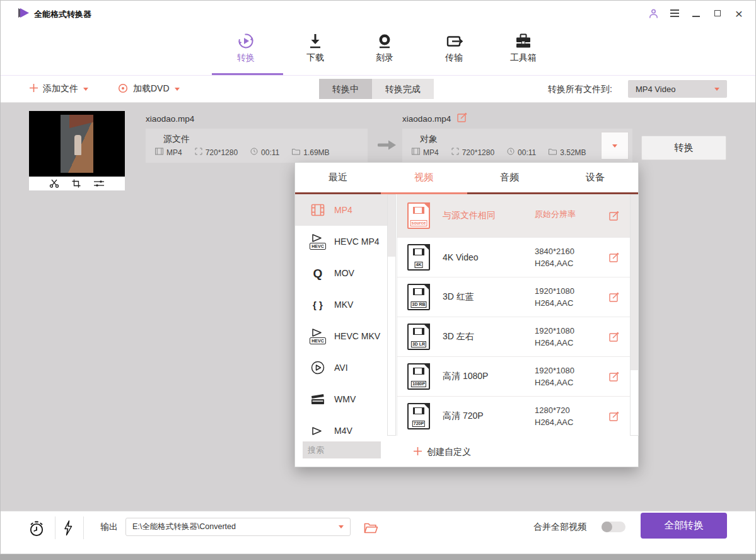 This screenshot has width=756, height=560. What do you see at coordinates (677, 89) in the screenshot?
I see `output-format-select: MP4 Video` at bounding box center [677, 89].